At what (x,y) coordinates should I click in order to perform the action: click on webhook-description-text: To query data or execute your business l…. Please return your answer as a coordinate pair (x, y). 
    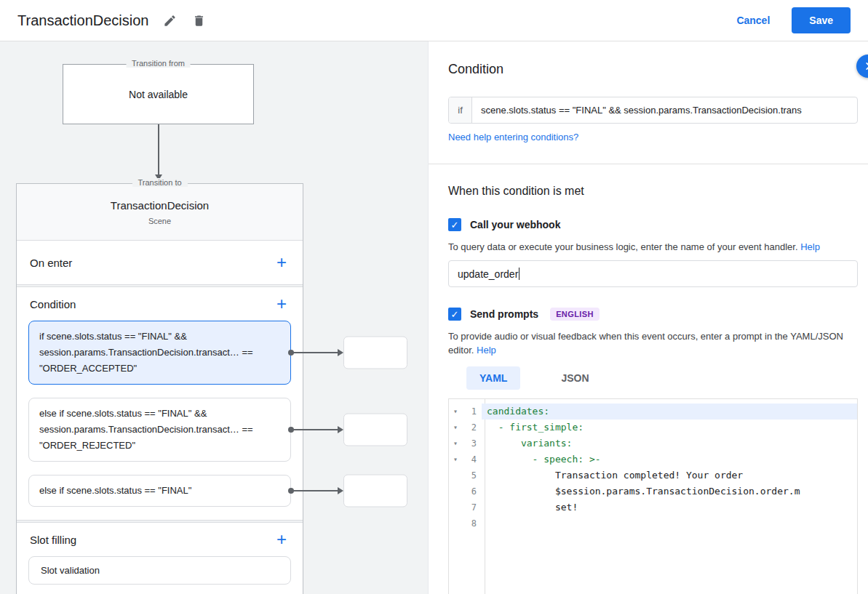
    Looking at the image, I should click on (623, 247).